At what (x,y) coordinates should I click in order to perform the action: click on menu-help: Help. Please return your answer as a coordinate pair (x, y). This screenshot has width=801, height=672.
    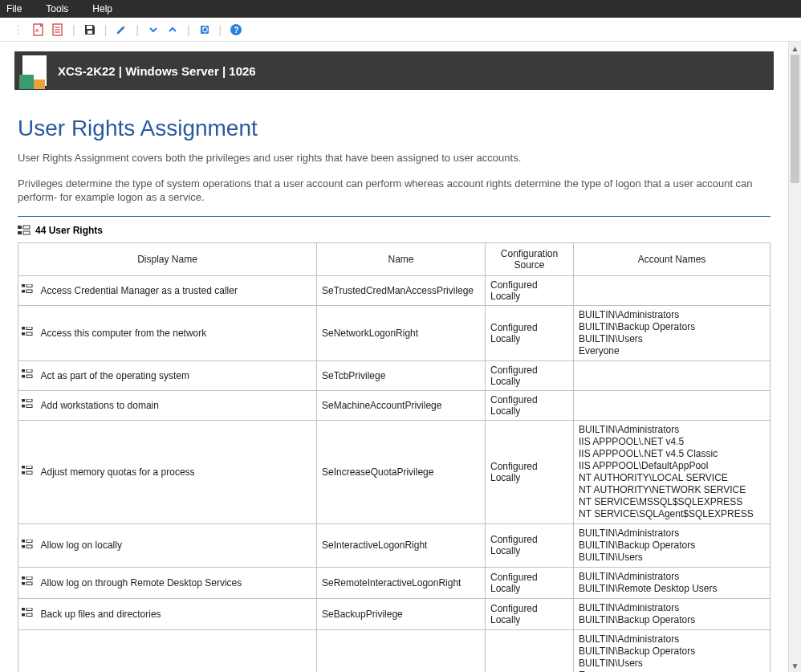
    Looking at the image, I should click on (103, 9).